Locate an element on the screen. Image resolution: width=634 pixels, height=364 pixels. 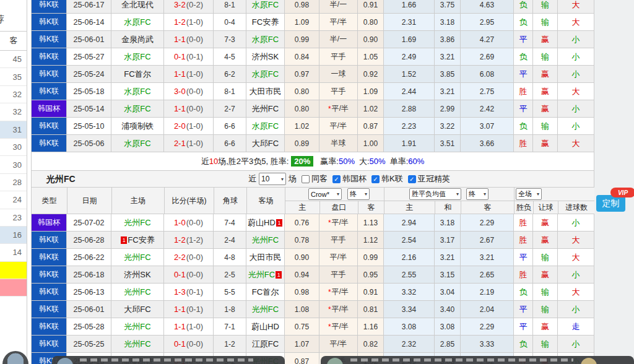
match-date: 25-06-01 is located at coordinates (89, 310).